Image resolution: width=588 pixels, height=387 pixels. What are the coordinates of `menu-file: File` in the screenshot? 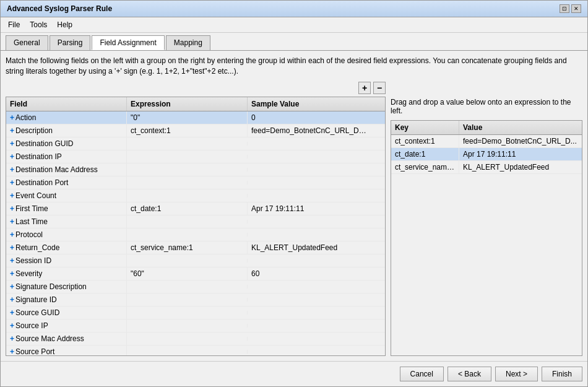 It's located at (14, 25).